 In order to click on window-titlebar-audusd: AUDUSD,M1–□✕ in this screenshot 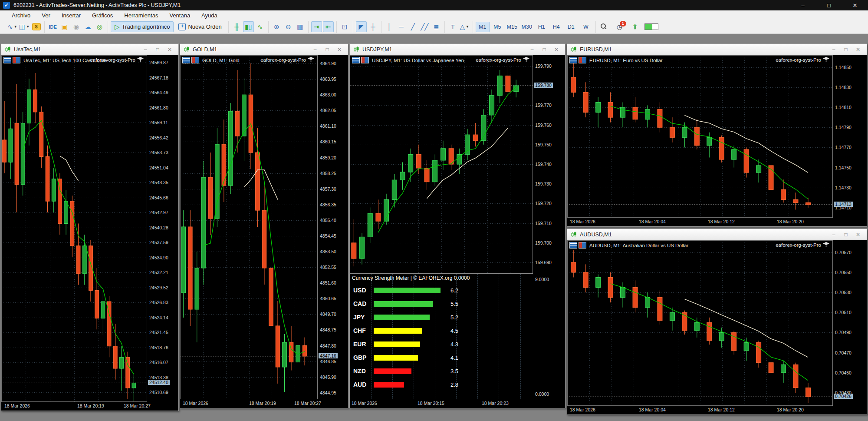, I will do `click(717, 235)`.